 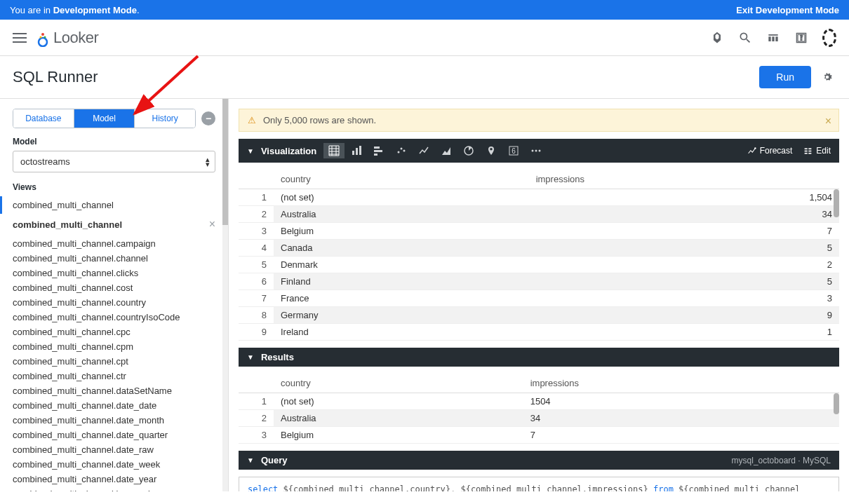 I want to click on viz-pie-icon, so click(x=469, y=151).